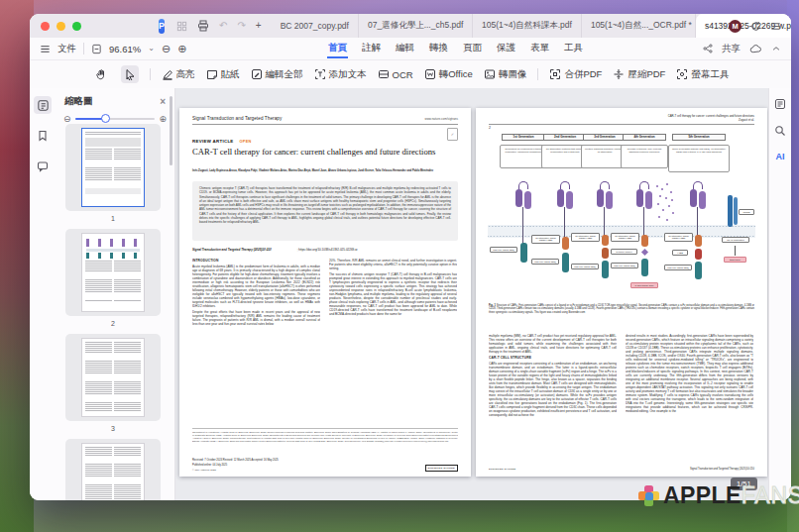 The width and height of the screenshot is (799, 532). Describe the element at coordinates (648, 200) in the screenshot. I see `car-ectodomain` at that location.